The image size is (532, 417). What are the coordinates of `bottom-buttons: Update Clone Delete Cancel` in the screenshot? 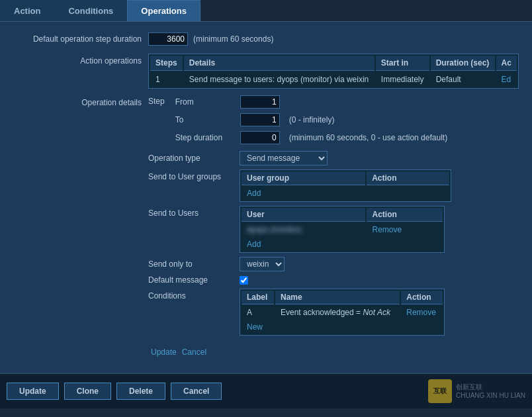 It's located at (114, 391).